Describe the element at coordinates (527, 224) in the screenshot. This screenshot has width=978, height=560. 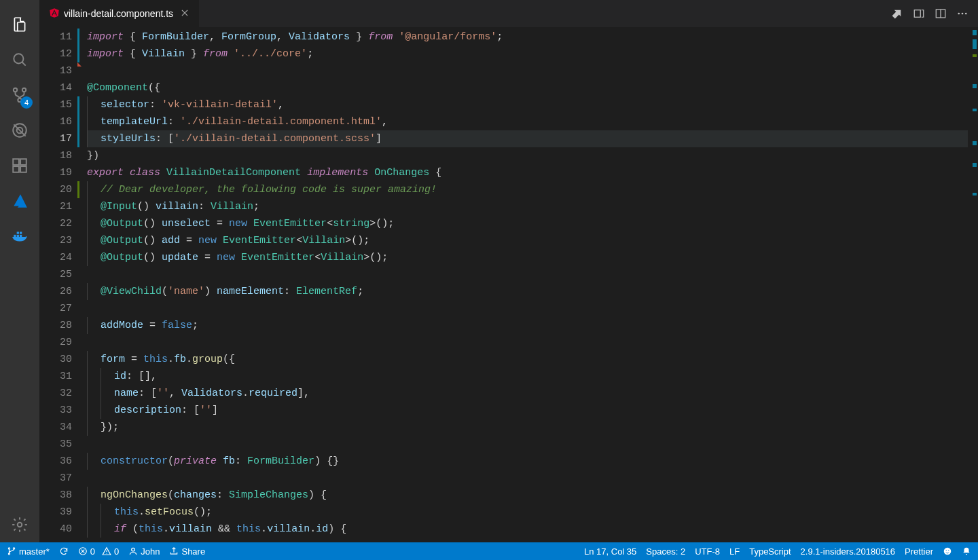
I see `code-line: @Output() unselect = new EventEmitter<st…` at that location.